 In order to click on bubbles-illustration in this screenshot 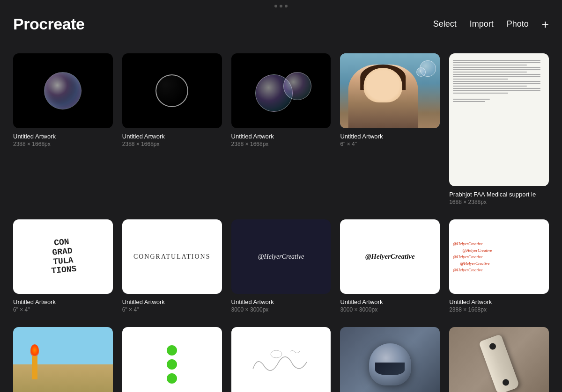, I will do `click(281, 91)`.